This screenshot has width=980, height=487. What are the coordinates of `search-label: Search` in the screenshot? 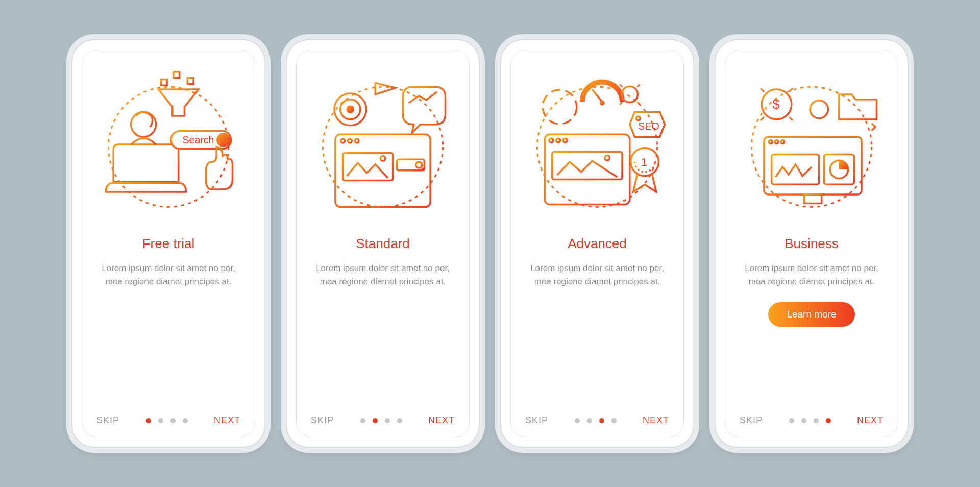 It's located at (198, 140).